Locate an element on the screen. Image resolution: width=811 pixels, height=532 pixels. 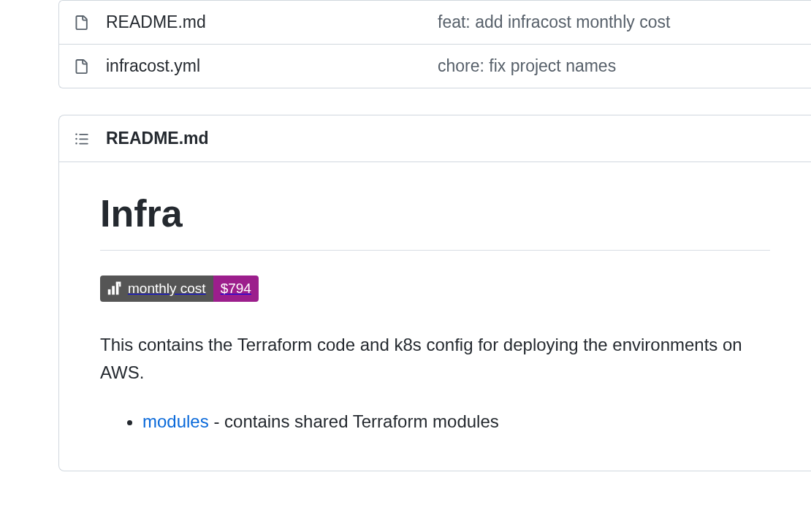
commit-message: feat: add infracost monthly cost is located at coordinates (617, 22).